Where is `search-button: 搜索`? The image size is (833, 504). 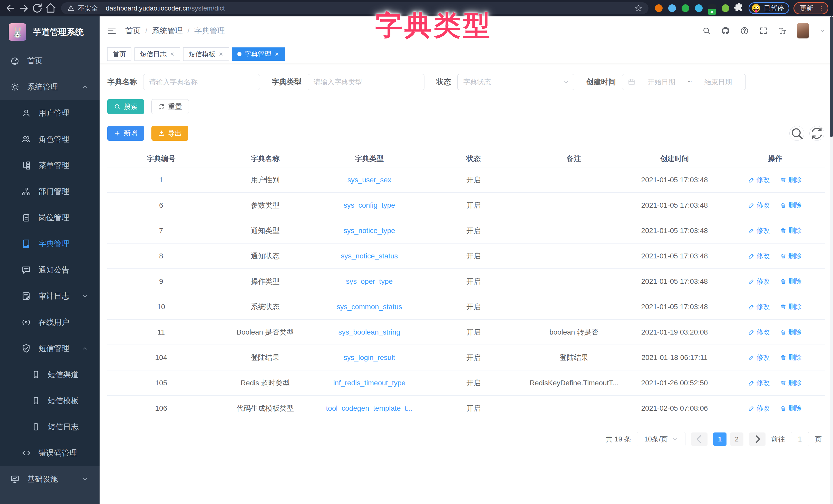
search-button: 搜索 is located at coordinates (126, 107).